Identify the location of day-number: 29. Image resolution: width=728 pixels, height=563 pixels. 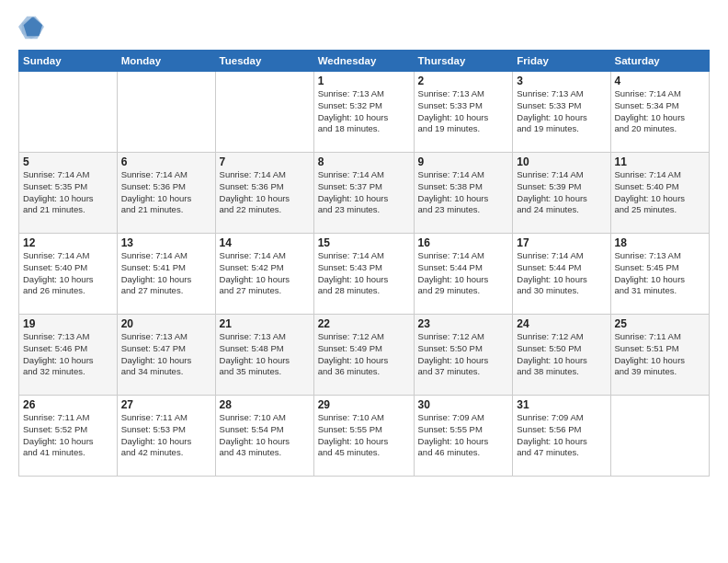
(364, 405).